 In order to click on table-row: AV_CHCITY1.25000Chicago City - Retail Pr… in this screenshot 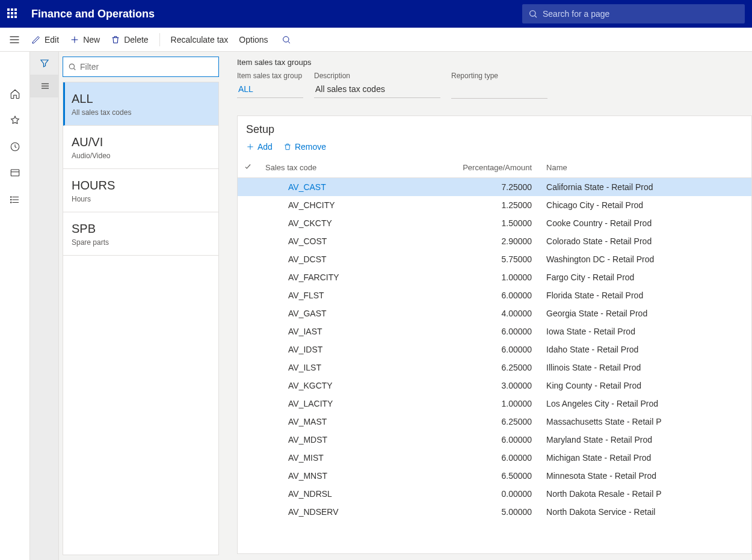, I will do `click(495, 205)`.